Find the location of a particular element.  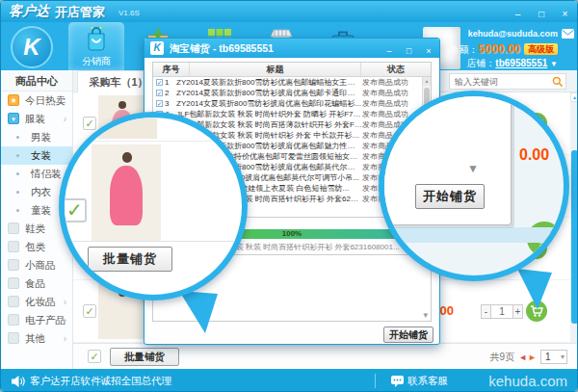

divider is located at coordinates (376, 381).